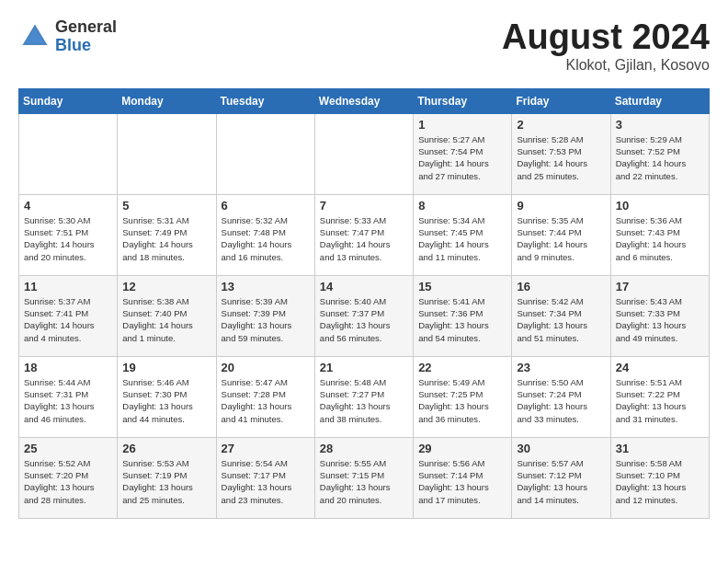 Image resolution: width=728 pixels, height=563 pixels. I want to click on day-number: 10, so click(660, 206).